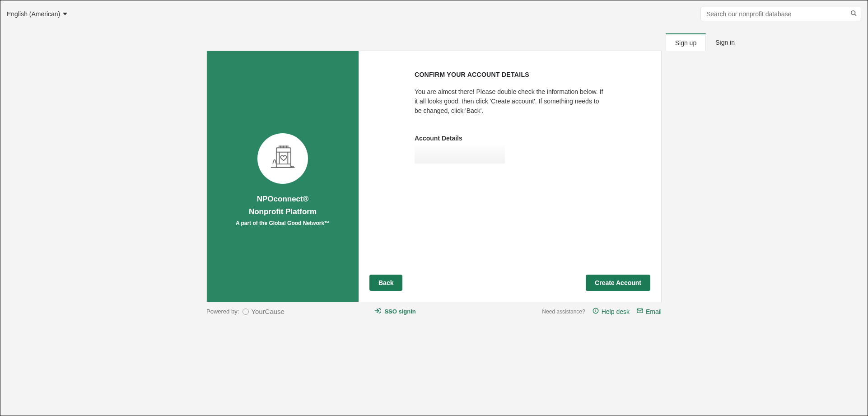 This screenshot has width=868, height=416. Describe the element at coordinates (37, 14) in the screenshot. I see `language-selector: English (American)` at that location.